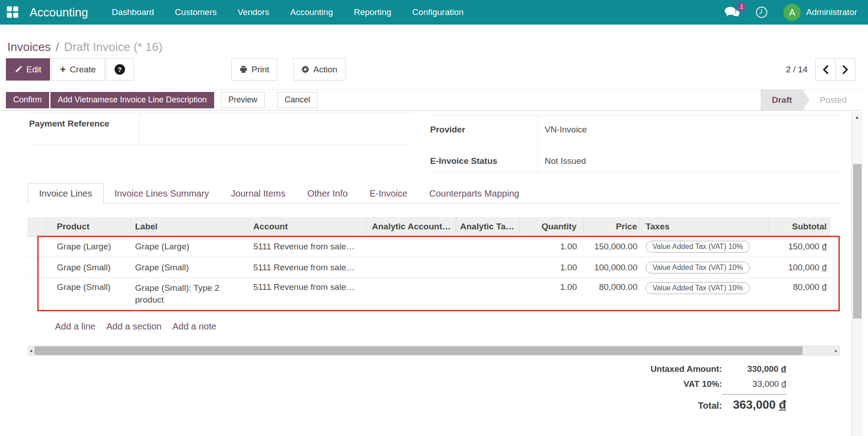 The height and width of the screenshot is (436, 868). I want to click on payment-reference-label: Payment Reference, so click(69, 124).